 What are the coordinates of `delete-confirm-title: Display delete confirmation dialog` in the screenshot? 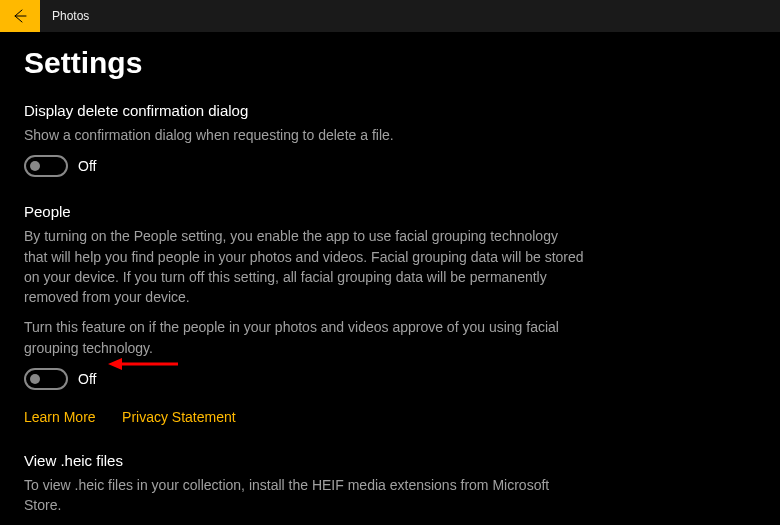 It's located at (304, 110).